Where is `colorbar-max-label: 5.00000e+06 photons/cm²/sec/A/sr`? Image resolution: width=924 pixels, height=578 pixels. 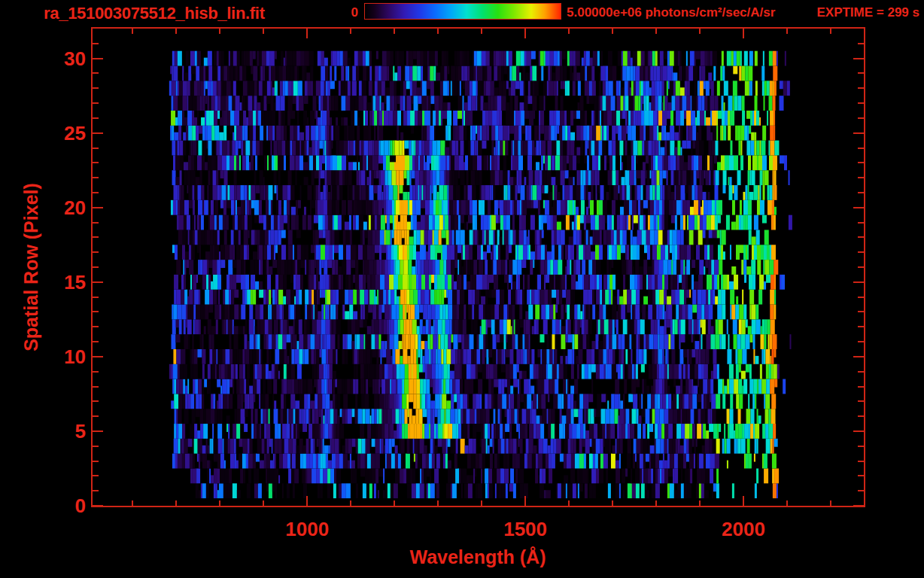
colorbar-max-label: 5.00000e+06 photons/cm²/sec/A/sr is located at coordinates (671, 13).